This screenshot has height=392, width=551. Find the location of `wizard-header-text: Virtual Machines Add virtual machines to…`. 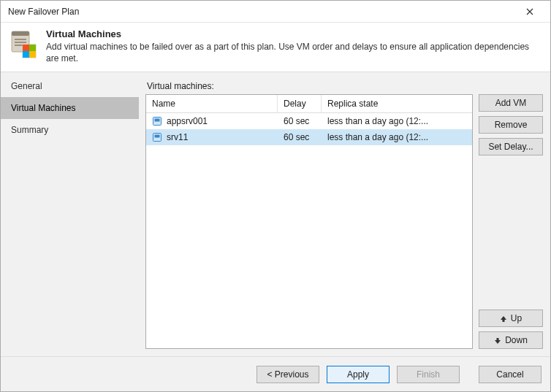

wizard-header-text: Virtual Machines Add virtual machines to… is located at coordinates (294, 47).